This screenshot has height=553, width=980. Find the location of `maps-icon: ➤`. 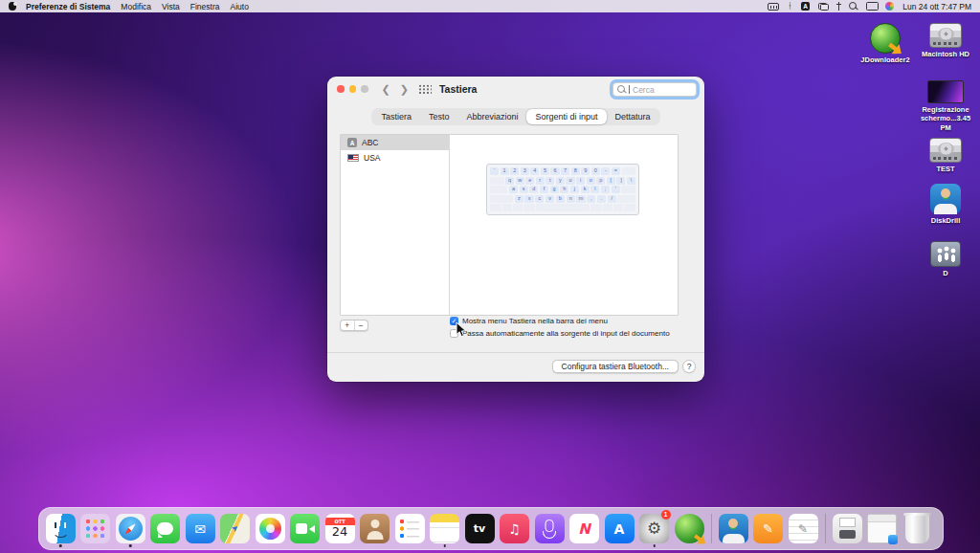

maps-icon: ➤ is located at coordinates (235, 528).